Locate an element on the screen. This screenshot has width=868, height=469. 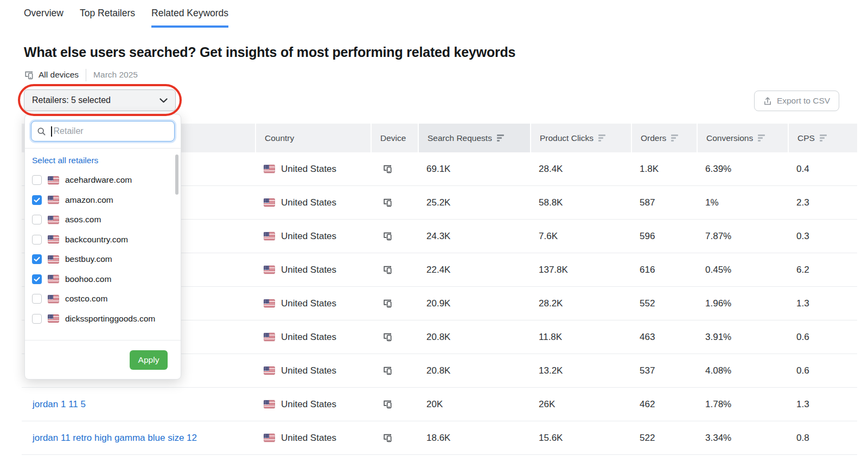
retailer-option: acehardware.com is located at coordinates (103, 180).